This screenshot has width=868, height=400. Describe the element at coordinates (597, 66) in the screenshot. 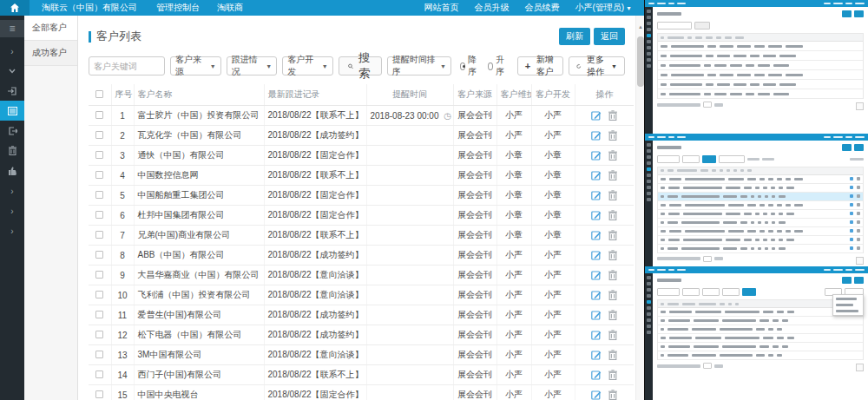

I see `more-actions-button: 更多操作▼` at that location.